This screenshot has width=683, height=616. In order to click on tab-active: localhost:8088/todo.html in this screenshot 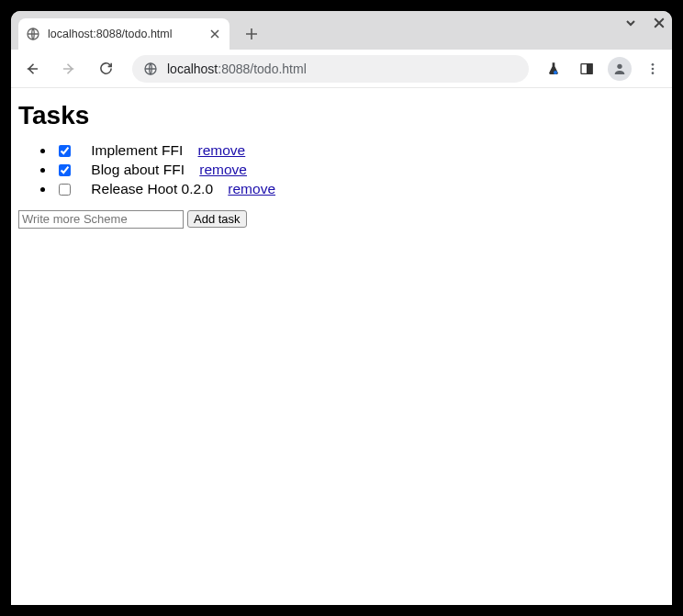, I will do `click(124, 34)`.